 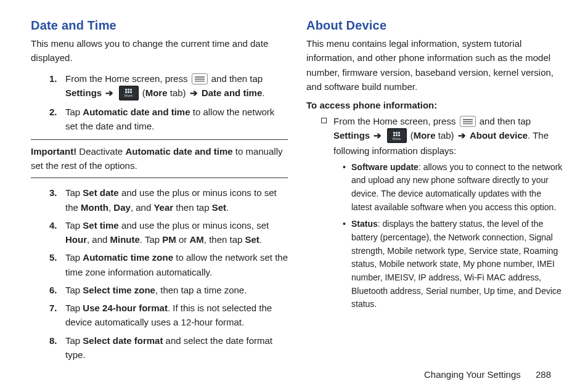 I want to click on footer-section-name: Changing Your Settings, so click(x=472, y=375).